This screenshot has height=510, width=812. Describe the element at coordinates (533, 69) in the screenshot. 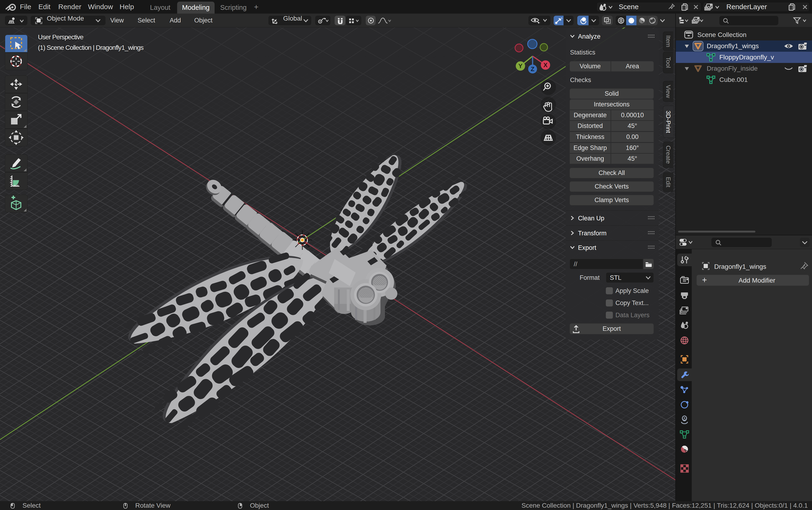

I see `svg-text: Z` at that location.